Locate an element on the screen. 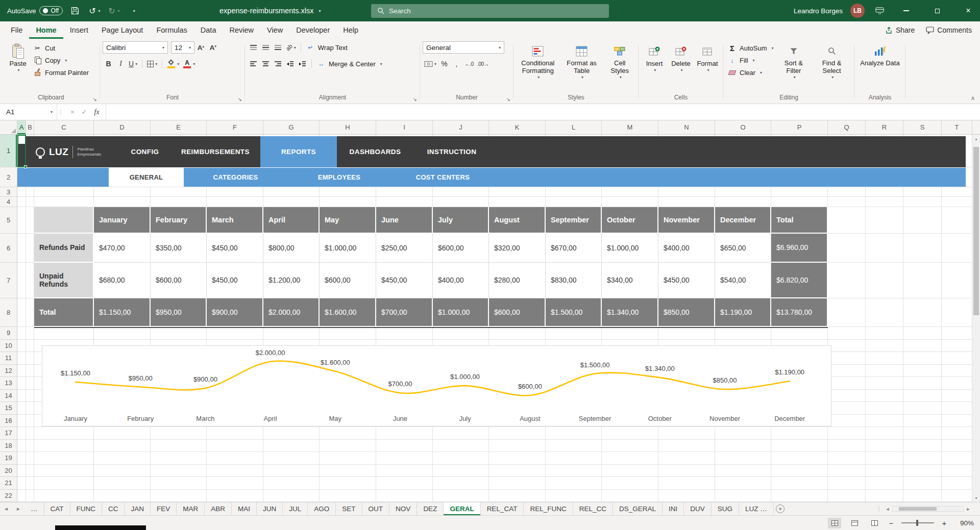 The height and width of the screenshot is (530, 980). sheet-tab-nov: NOV is located at coordinates (403, 509).